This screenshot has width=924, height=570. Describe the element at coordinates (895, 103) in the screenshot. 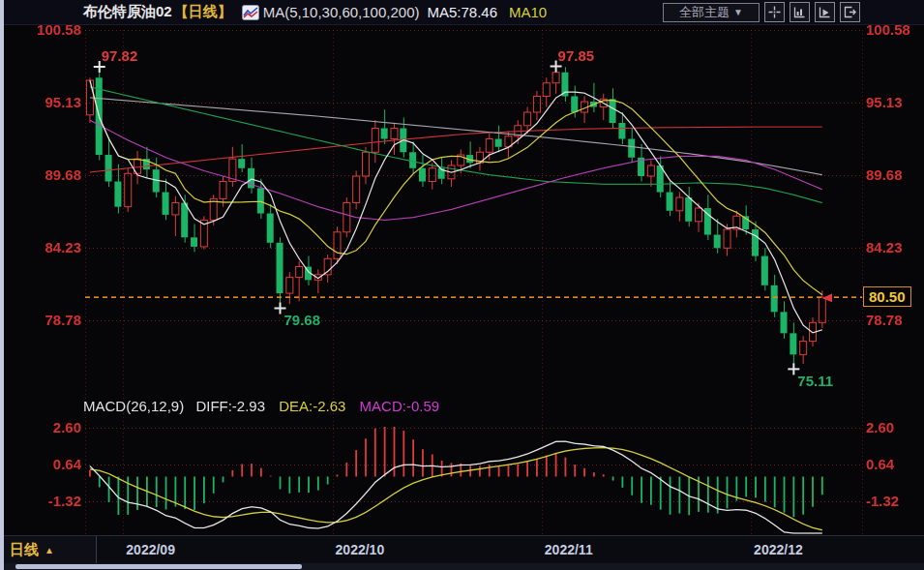

I see `price-axis-label-right: 95.13` at that location.